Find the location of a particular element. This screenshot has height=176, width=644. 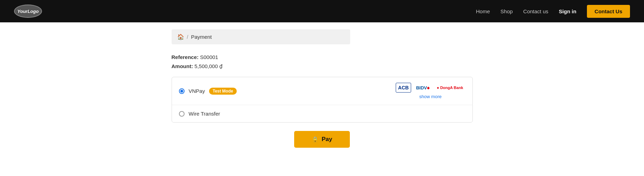

logo-oval: YourLogo is located at coordinates (28, 11).